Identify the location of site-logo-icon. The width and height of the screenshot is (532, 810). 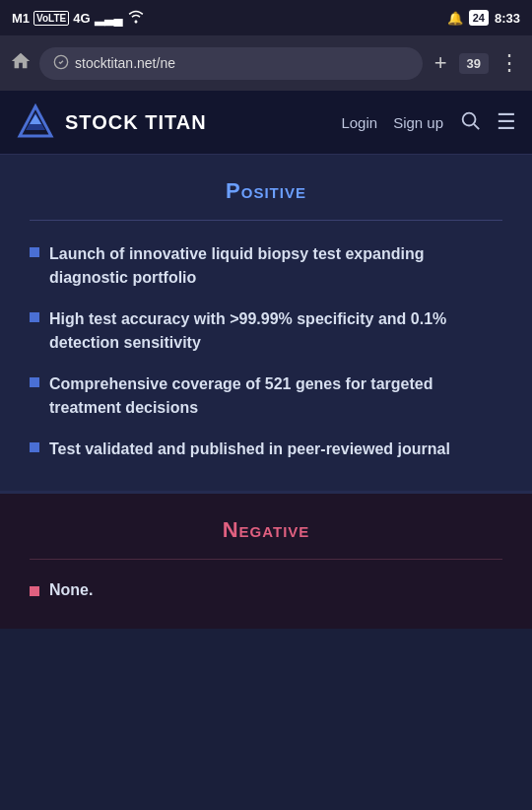
(35, 122).